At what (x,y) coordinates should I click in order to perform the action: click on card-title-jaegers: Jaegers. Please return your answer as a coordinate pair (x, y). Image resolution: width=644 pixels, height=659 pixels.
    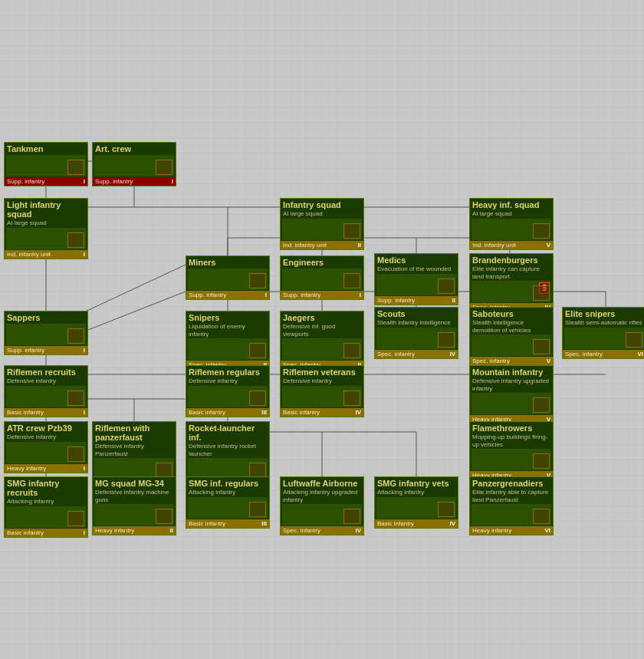
    Looking at the image, I should click on (322, 318).